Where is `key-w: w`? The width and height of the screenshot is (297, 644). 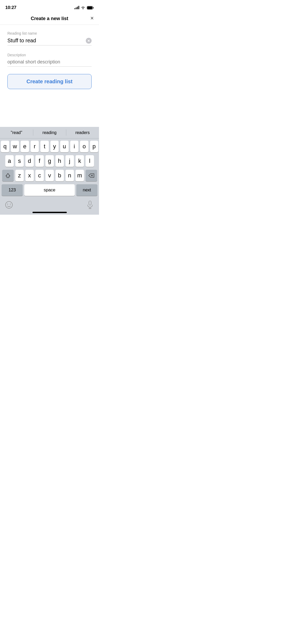
key-w: w is located at coordinates (15, 146).